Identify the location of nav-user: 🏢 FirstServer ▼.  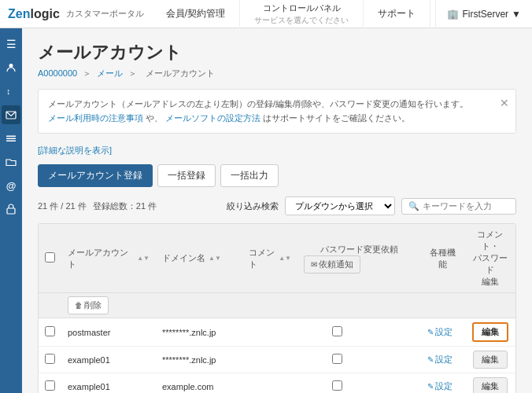
(483, 14).